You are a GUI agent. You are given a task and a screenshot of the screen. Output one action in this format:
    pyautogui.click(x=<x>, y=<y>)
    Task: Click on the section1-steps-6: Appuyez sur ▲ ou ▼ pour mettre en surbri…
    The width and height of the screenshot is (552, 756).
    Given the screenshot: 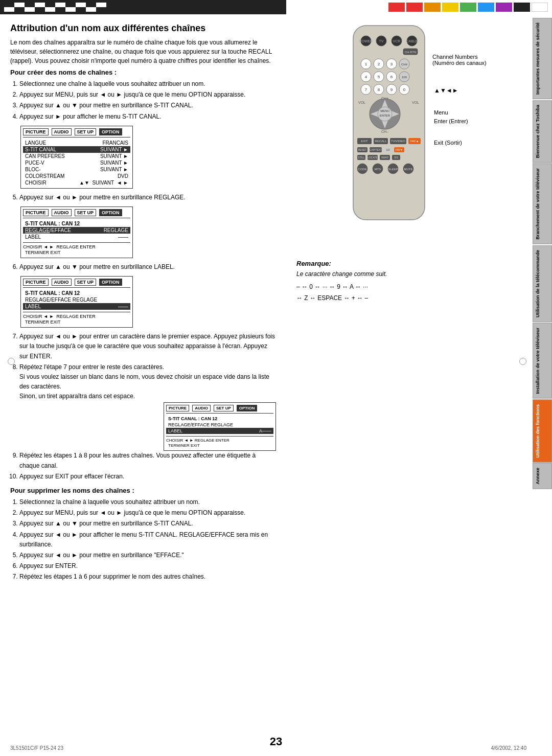 What is the action you would take?
    pyautogui.click(x=143, y=267)
    